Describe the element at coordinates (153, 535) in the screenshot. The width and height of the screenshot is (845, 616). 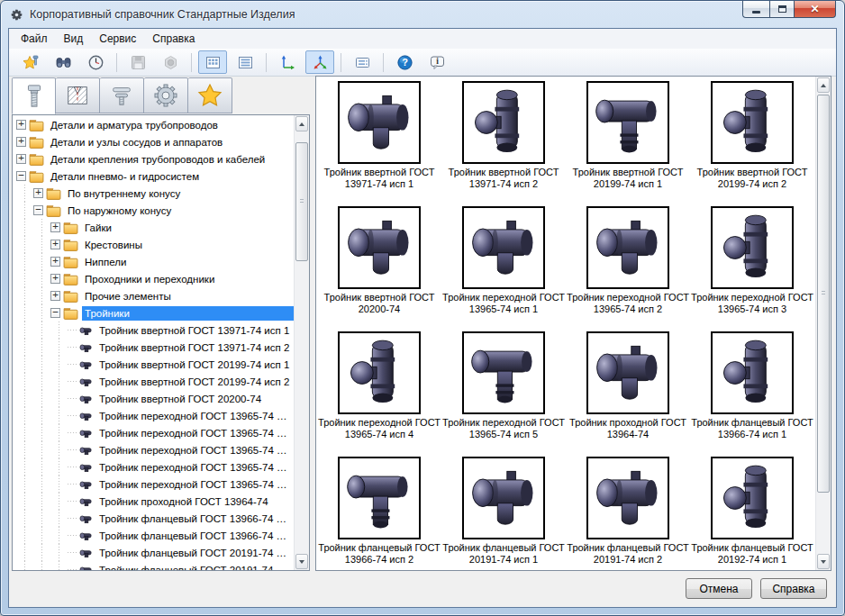
I see `tree-item: Тройник фланцевый ГОСТ 13966-74 исп 2` at that location.